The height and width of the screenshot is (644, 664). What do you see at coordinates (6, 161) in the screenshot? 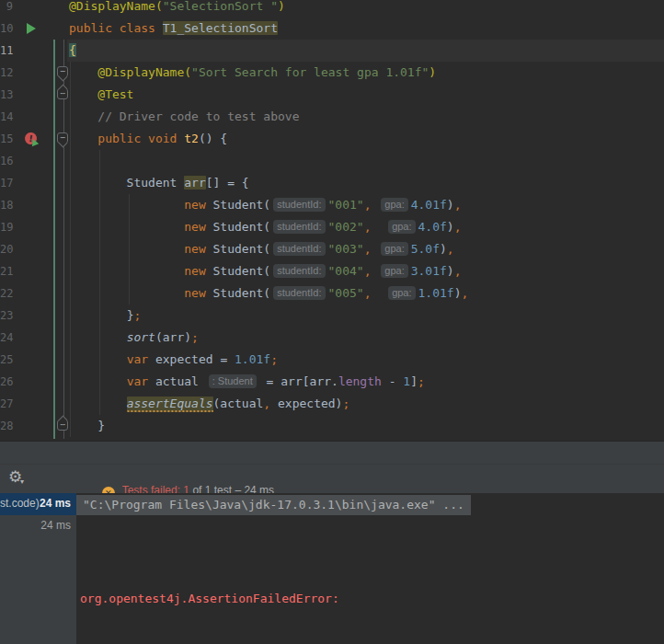
I see `line-number: 16` at bounding box center [6, 161].